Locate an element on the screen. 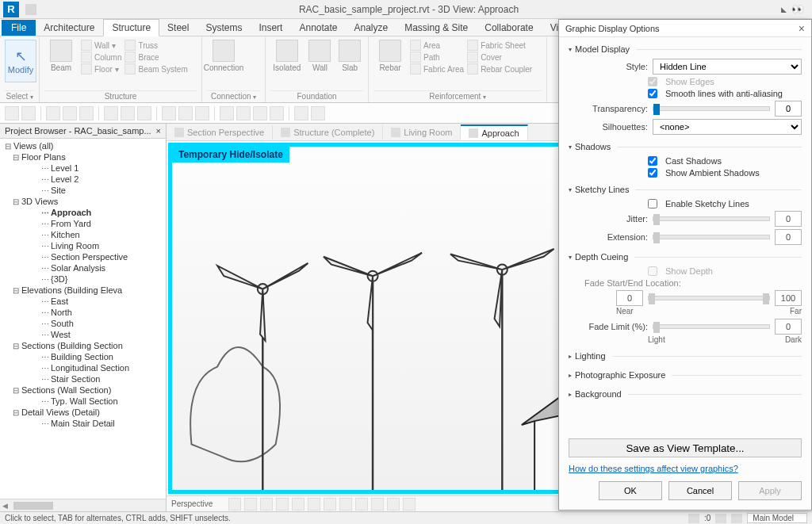 This screenshot has width=812, height=524. tree-item: ⋯ Kitchen is located at coordinates (82, 235).